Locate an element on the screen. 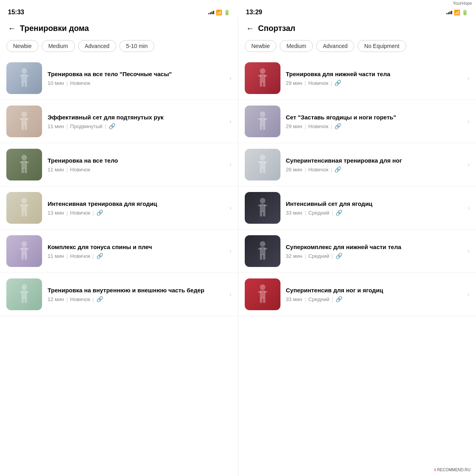 This screenshot has width=476, height=476. workout-info: Эффективный сет для подтянутых рук 11 ми… is located at coordinates (136, 121).